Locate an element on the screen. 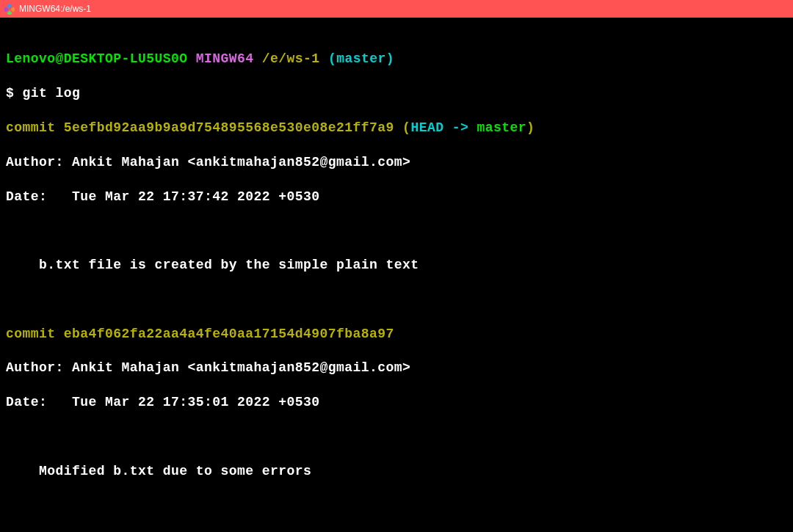  commit-hash: eba4f062fa22aa4a4fe40aa17154d4907fba8a97 is located at coordinates (229, 334).